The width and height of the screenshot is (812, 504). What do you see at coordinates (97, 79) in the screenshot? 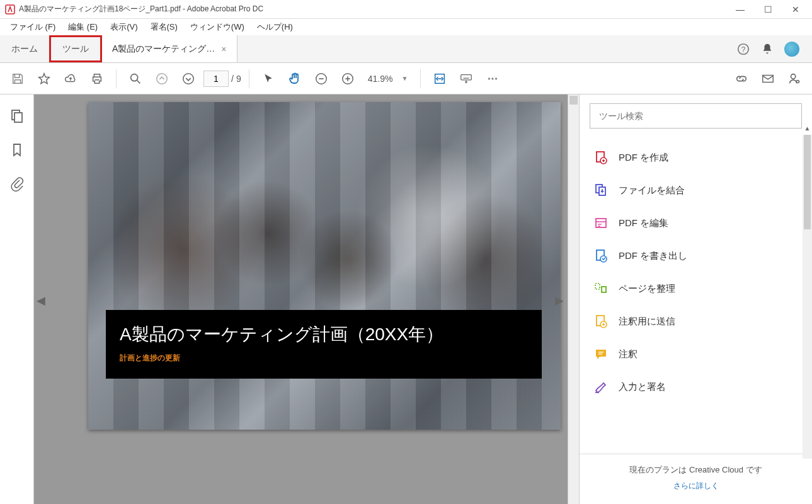
I see `print-button` at bounding box center [97, 79].